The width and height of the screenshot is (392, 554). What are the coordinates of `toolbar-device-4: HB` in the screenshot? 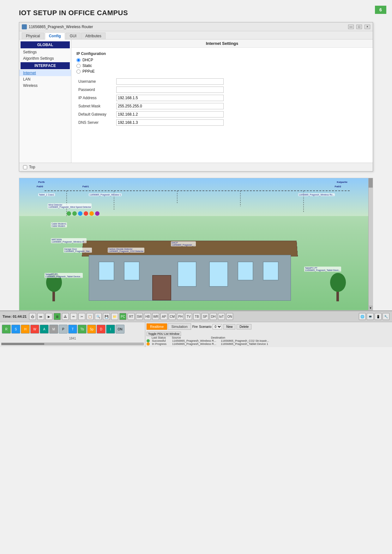 It's located at (148, 316).